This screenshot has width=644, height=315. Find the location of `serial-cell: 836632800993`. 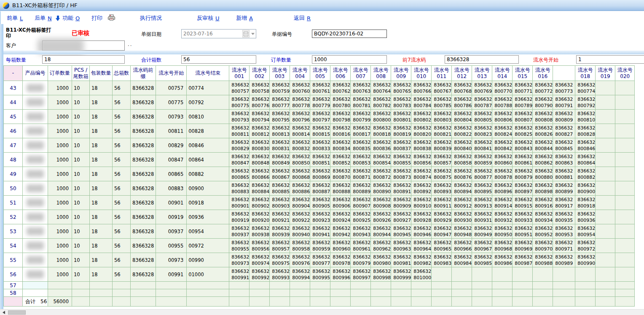

serial-cell: 836632800993 is located at coordinates (280, 275).